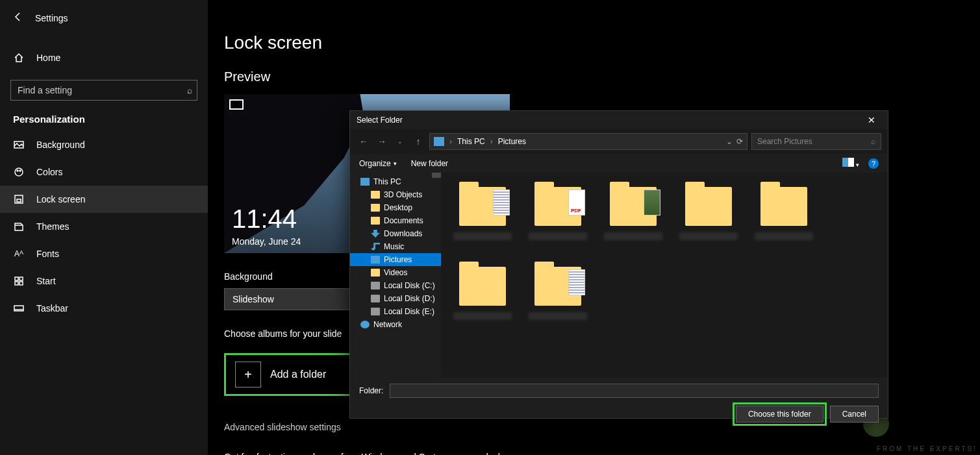  Describe the element at coordinates (779, 414) in the screenshot. I see `choose-folder-button: Choose this folder` at that location.